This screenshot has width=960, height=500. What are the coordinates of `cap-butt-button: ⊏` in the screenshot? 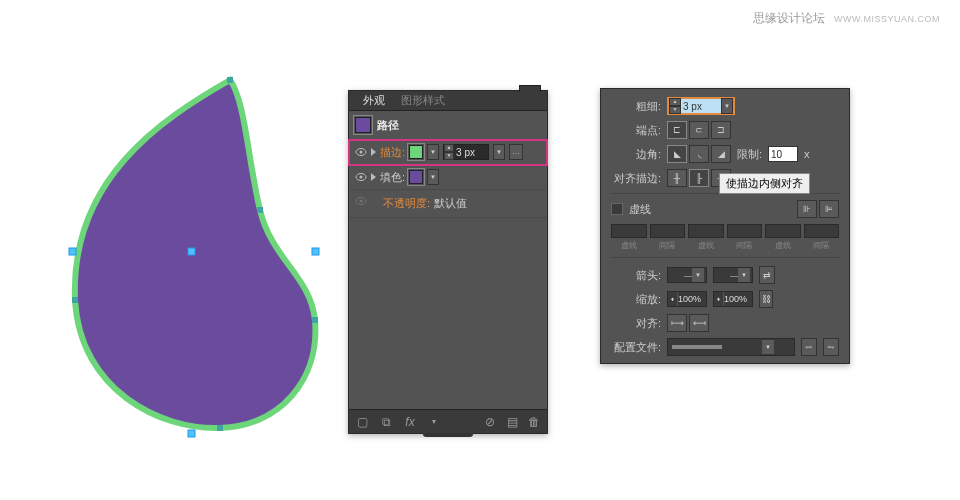 It's located at (677, 130).